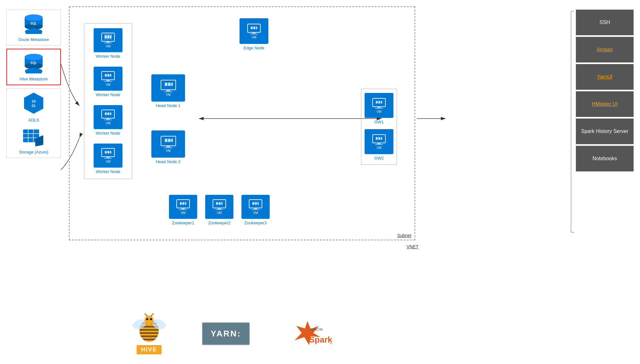 The width and height of the screenshot is (640, 364). I want to click on adls-icon: 10 01, so click(34, 104).